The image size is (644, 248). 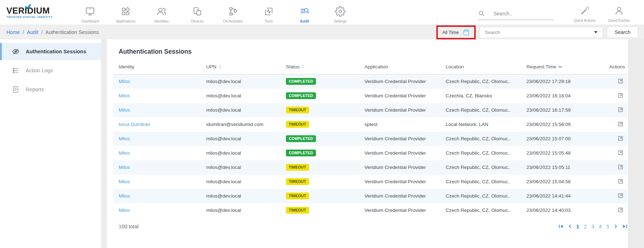 I want to click on global-search, so click(x=516, y=15).